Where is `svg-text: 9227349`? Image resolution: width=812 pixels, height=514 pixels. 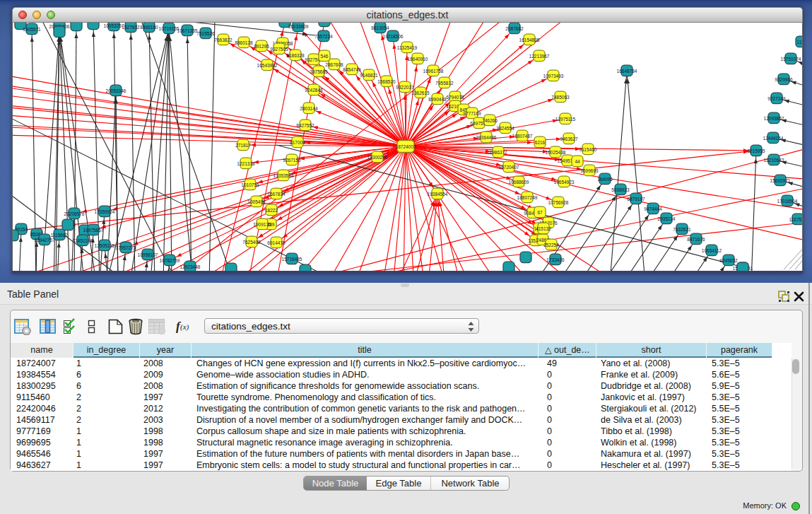
svg-text: 9227349 is located at coordinates (777, 99).